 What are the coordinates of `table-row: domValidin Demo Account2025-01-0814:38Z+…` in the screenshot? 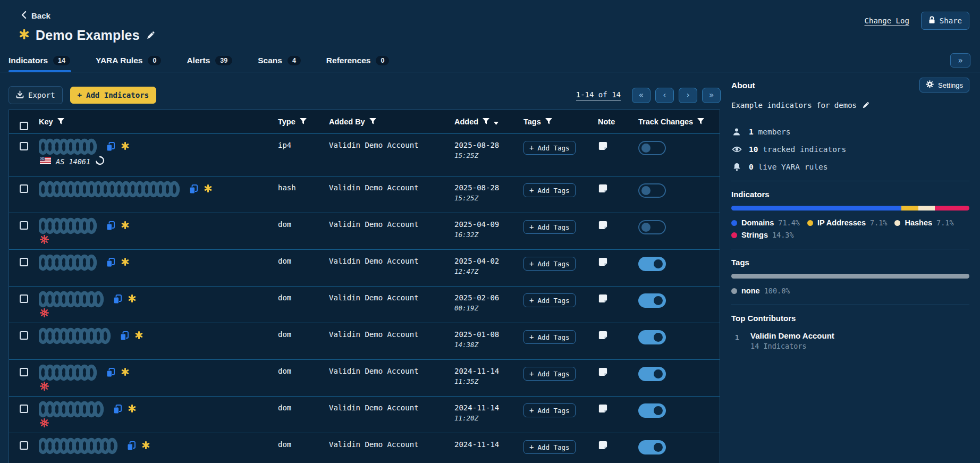 It's located at (365, 341).